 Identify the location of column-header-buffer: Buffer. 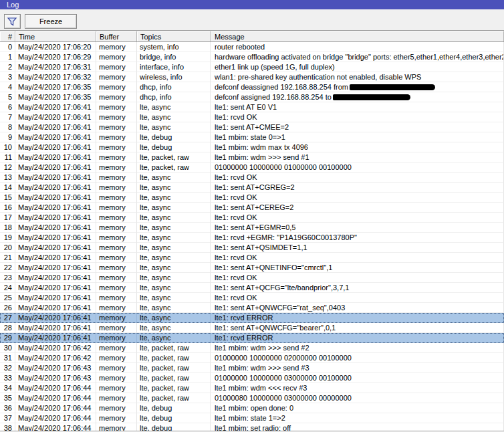
(116, 36).